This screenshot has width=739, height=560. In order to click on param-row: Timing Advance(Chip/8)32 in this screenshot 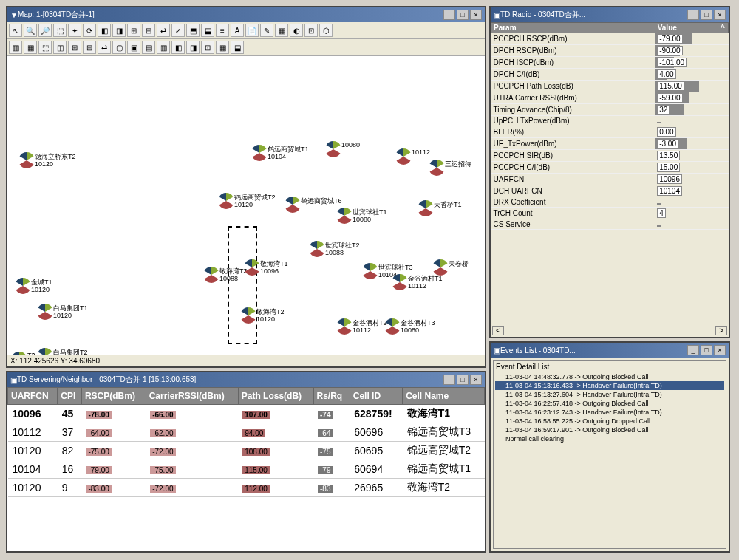, I will do `click(610, 110)`.